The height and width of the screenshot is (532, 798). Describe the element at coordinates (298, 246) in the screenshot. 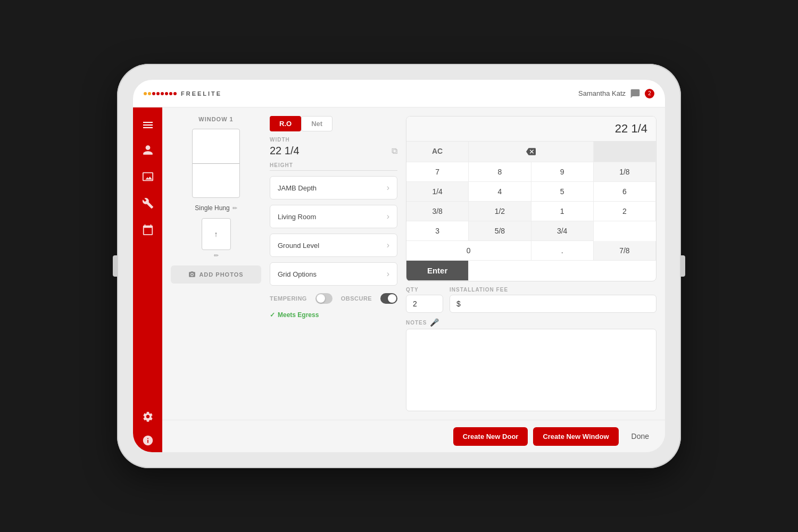

I see `level-label: Ground Level` at that location.